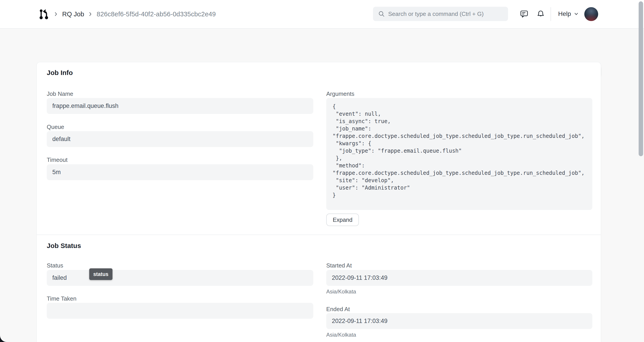 The height and width of the screenshot is (342, 644). Describe the element at coordinates (101, 274) in the screenshot. I see `fieldname-tooltip: status` at that location.